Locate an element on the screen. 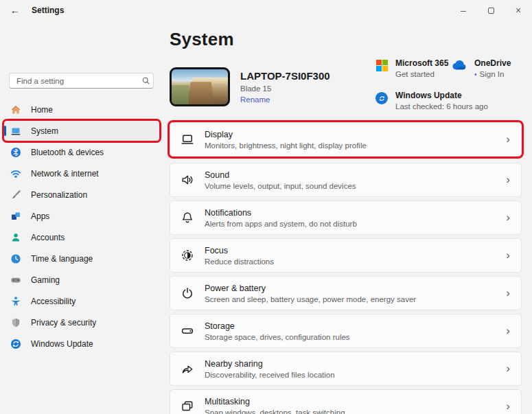 The image size is (532, 414). sidebar-item-system: System is located at coordinates (82, 130).